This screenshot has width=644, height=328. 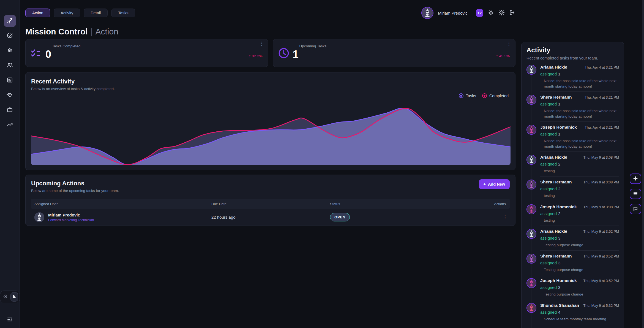 I want to click on due-date-cell: 22 hours ago, so click(x=268, y=217).